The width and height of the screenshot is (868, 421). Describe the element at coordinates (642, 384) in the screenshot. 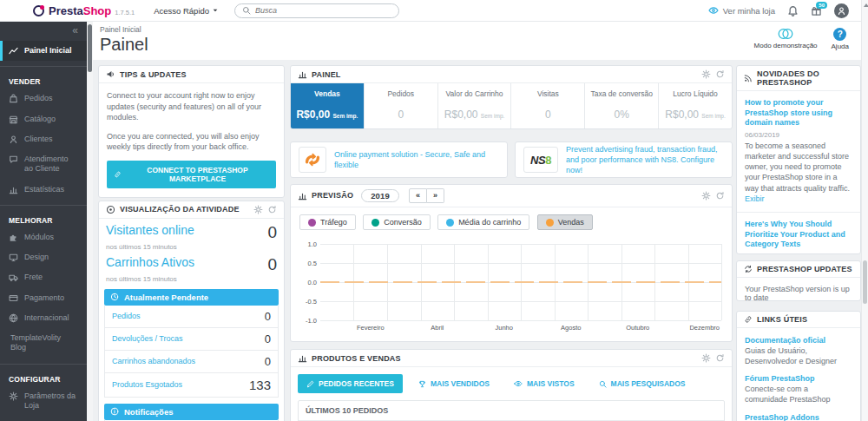

I see `tab-mais-pesquisados: MAIS PESQUISADOS` at that location.